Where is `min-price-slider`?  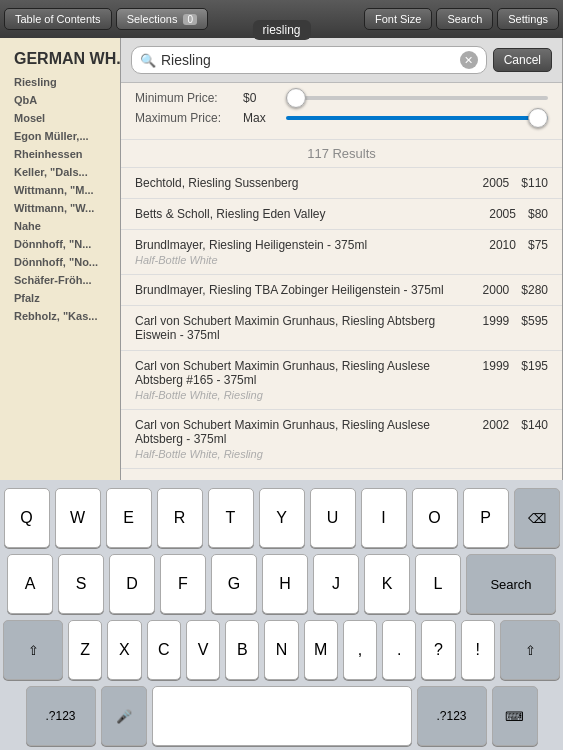 min-price-slider is located at coordinates (417, 98).